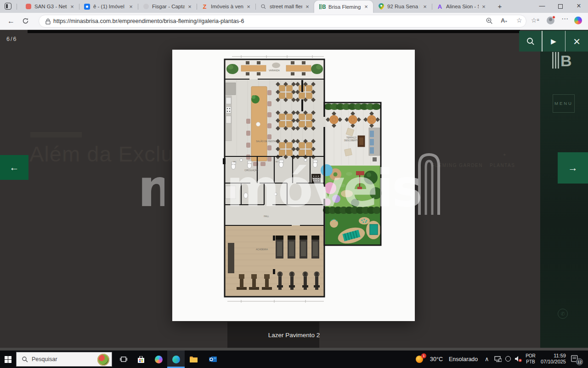 Image resolution: width=588 pixels, height=368 pixels. What do you see at coordinates (579, 6) in the screenshot?
I see `window-close-button: ×` at bounding box center [579, 6].